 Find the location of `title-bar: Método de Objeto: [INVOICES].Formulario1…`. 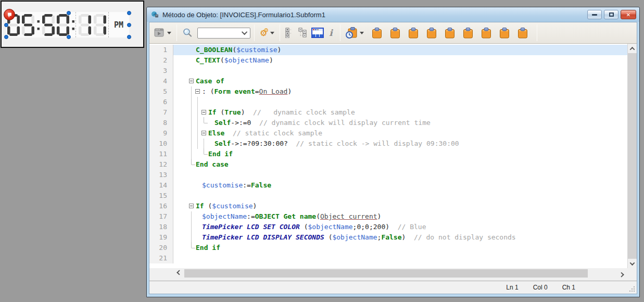

title-bar: Método de Objeto: [INVOICES].Formulario1… is located at coordinates (393, 15).